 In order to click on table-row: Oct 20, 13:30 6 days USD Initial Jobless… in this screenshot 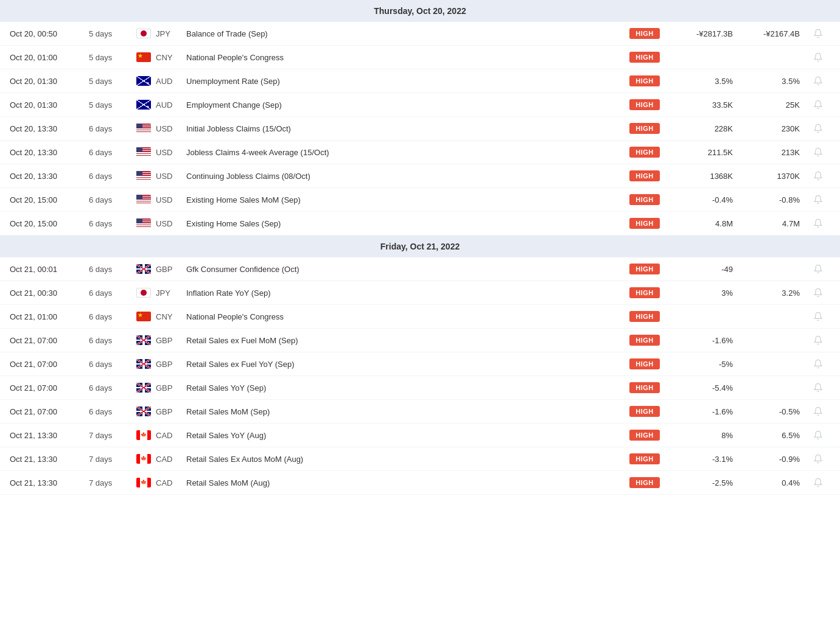, I will do `click(420, 129)`.